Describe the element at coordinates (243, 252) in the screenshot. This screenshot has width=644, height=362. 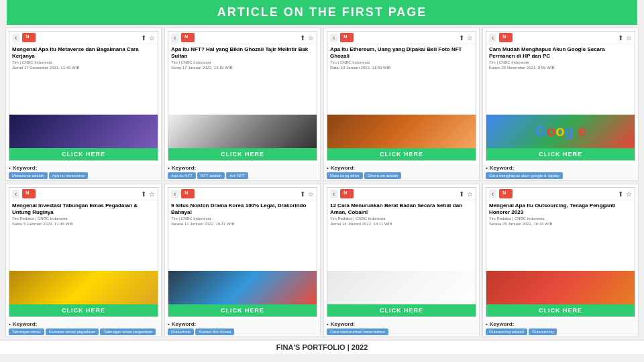
I see `card-6: ‹ ⬆ ☆ 9 Situs Nonton Drama Korea 100% Le…` at that location.